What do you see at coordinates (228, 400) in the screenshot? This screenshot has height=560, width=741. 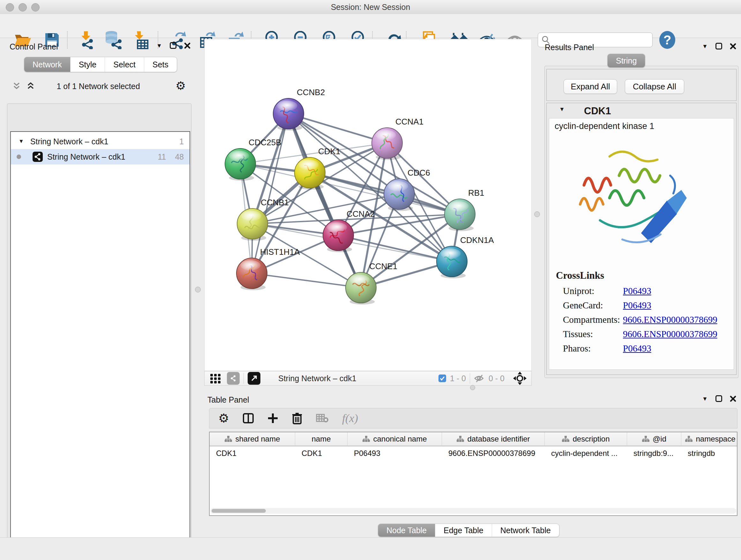 I see `table-panel-title: Table Panel` at bounding box center [228, 400].